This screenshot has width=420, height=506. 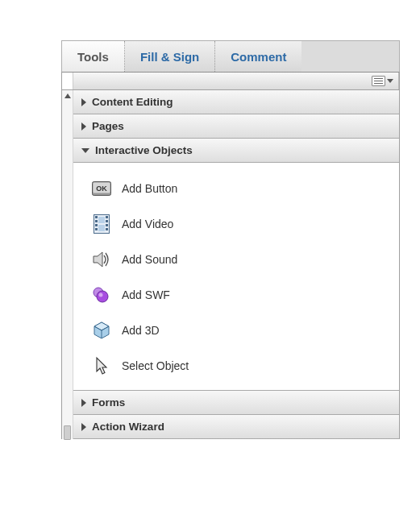 What do you see at coordinates (108, 126) in the screenshot?
I see `accordion-label: Pages` at bounding box center [108, 126].